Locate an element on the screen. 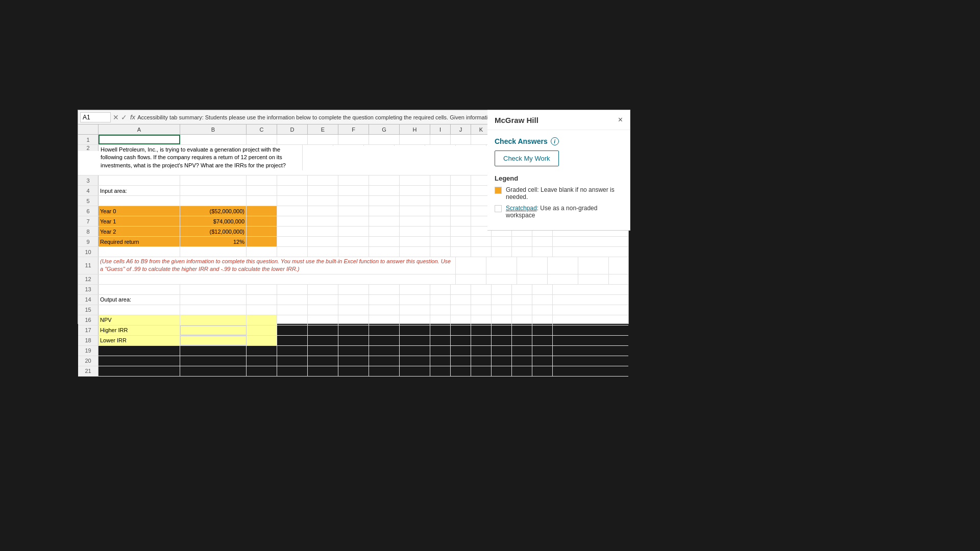 The image size is (980, 551). cell-e21 is located at coordinates (323, 371).